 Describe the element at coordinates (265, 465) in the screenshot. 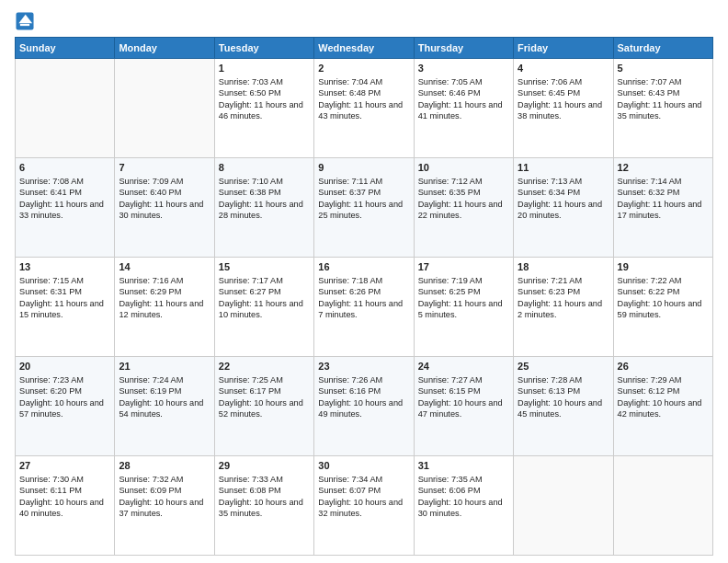

I see `day-number: 29` at that location.